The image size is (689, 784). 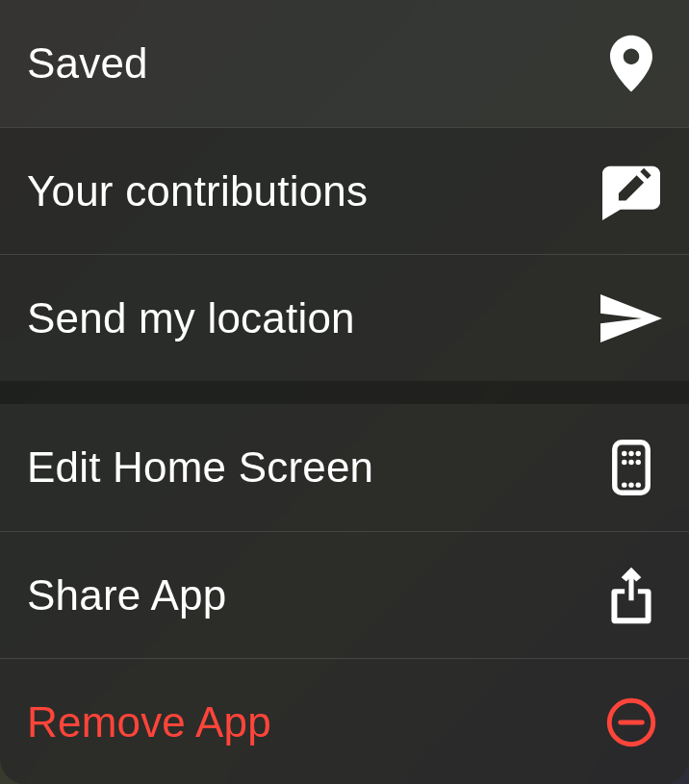 What do you see at coordinates (149, 722) in the screenshot?
I see `menu-item-label: Remove App` at bounding box center [149, 722].